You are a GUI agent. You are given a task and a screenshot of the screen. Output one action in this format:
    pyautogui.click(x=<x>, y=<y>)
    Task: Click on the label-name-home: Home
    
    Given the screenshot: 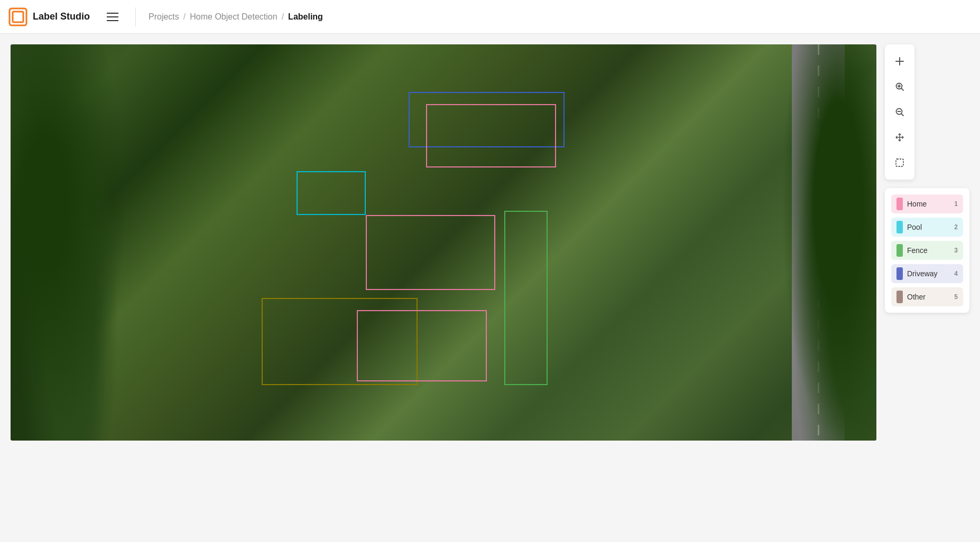 What is the action you would take?
    pyautogui.click(x=928, y=204)
    